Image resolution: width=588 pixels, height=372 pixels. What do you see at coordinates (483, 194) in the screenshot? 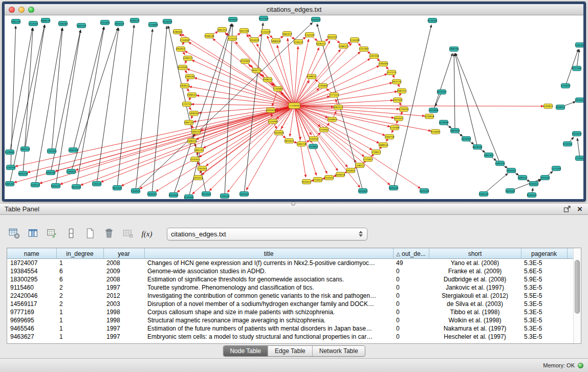
I see `graph-node: 1092450` at bounding box center [483, 194].